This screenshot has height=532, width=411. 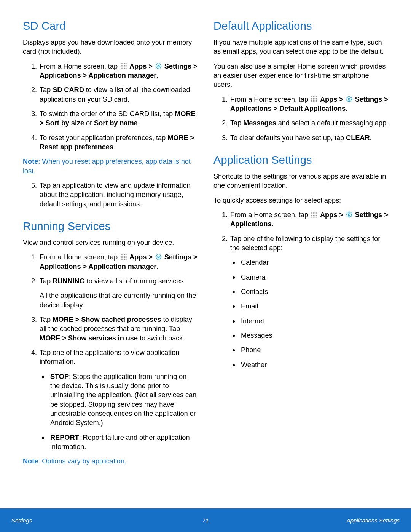 I want to click on run-step-1: From a Home screen, tap Apps > Settings …, so click(x=118, y=262).